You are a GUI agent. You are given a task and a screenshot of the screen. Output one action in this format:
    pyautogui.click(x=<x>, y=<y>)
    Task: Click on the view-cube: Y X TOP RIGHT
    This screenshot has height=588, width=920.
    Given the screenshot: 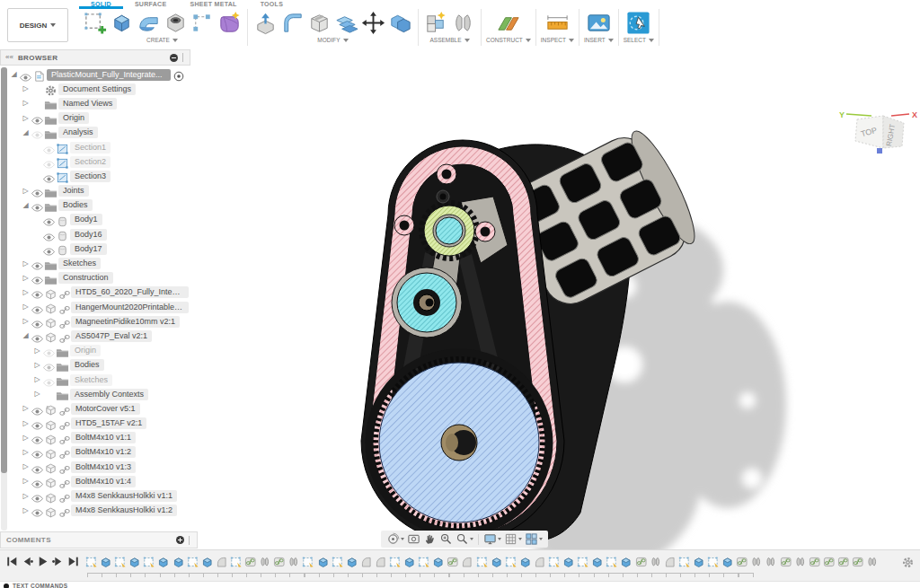 What is the action you would take?
    pyautogui.click(x=878, y=132)
    